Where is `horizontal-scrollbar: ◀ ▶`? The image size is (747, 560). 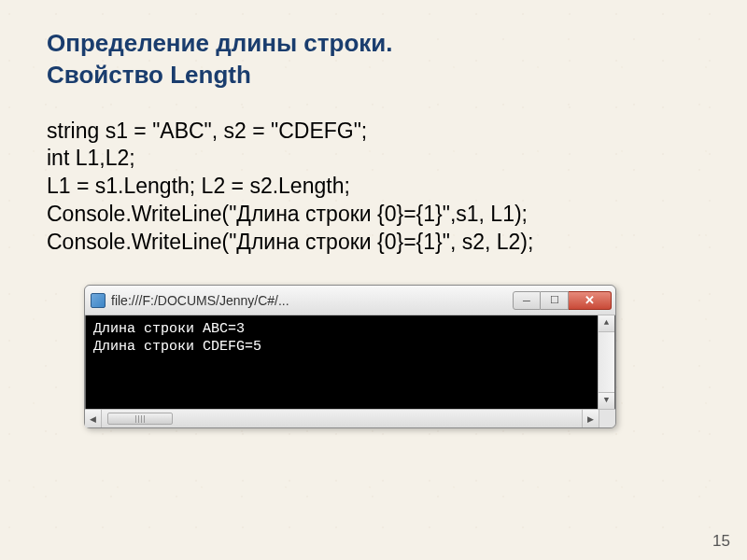
horizontal-scrollbar: ◀ ▶ is located at coordinates (350, 418).